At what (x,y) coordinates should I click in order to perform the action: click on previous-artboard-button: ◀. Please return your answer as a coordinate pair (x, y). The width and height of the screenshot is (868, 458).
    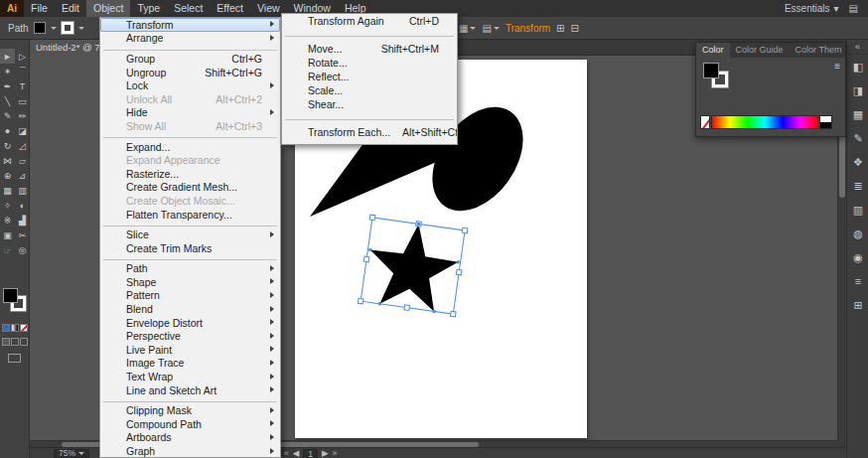
    Looking at the image, I should click on (296, 453).